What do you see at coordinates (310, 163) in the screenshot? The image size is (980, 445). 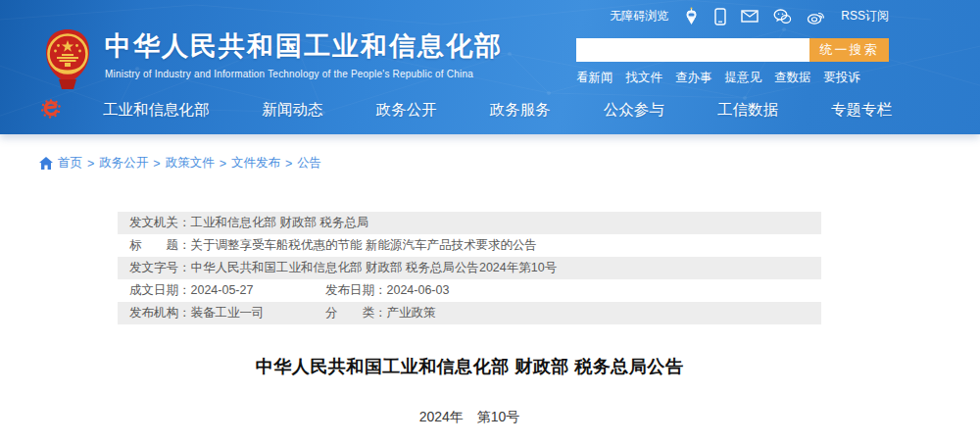 I see `breadcrumb-announcement: 公告` at bounding box center [310, 163].